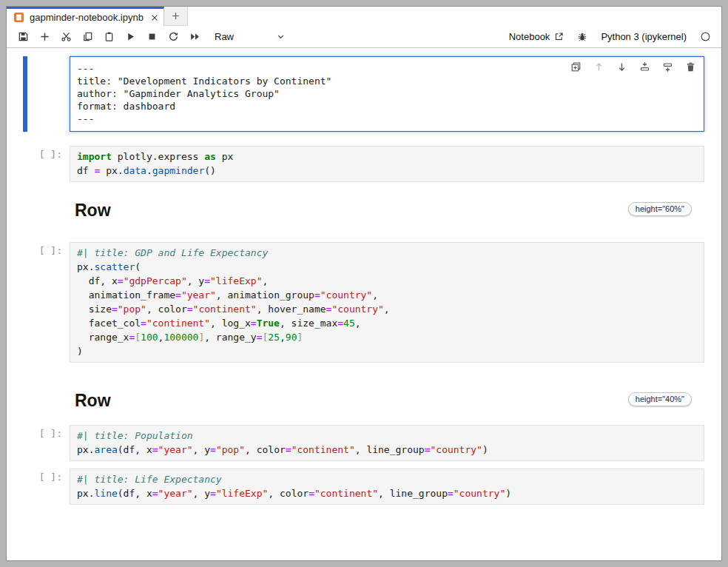  Describe the element at coordinates (599, 67) in the screenshot. I see `move-cell-up-button` at that location.